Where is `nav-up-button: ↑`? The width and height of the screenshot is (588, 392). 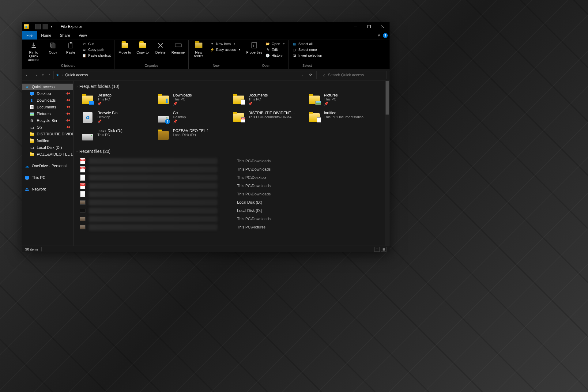
nav-up-button: ↑ is located at coordinates (49, 75).